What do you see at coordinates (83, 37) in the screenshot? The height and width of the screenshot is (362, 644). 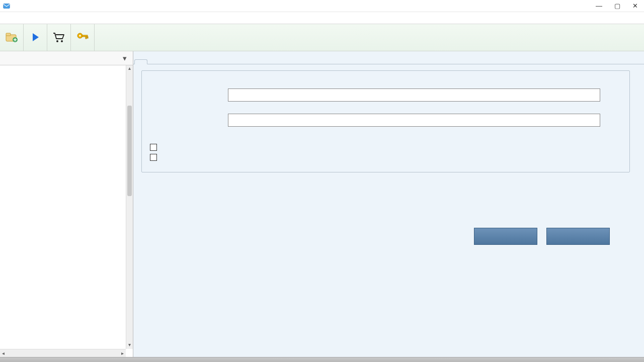 I see `toolbar-activate` at bounding box center [83, 37].